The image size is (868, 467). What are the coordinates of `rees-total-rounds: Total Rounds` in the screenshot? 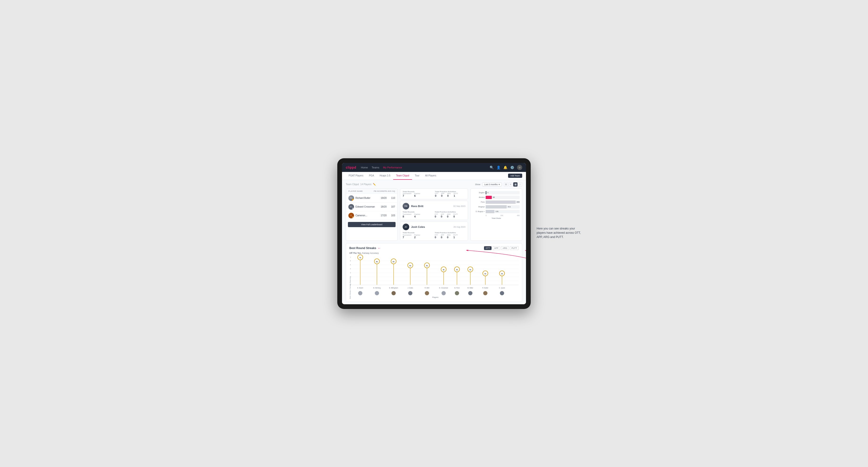 It's located at (418, 212).